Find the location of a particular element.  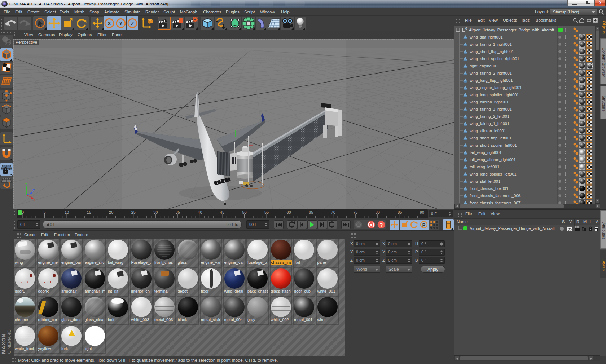

svg-text: front_chassis_fasteners_007 is located at coordinates (495, 202).